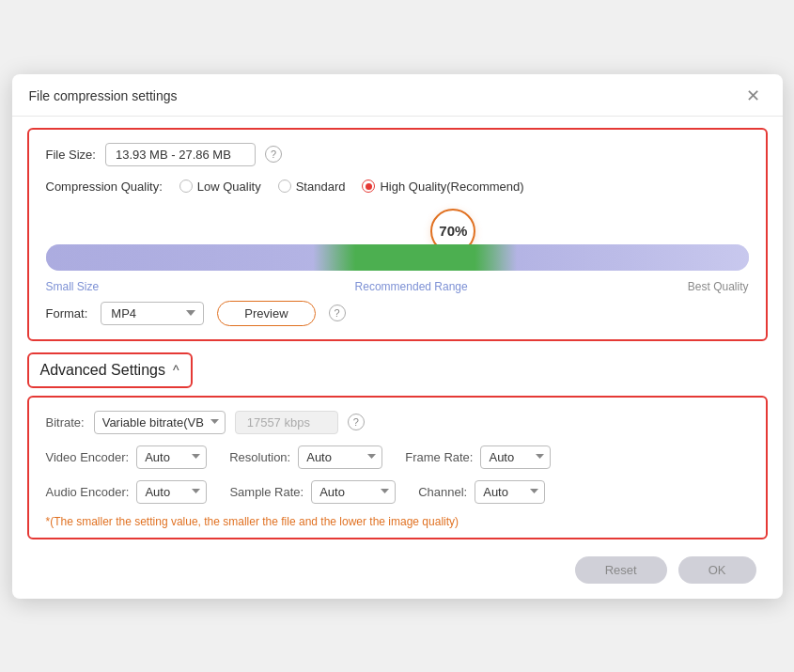 This screenshot has height=672, width=794. Describe the element at coordinates (285, 186) in the screenshot. I see `quality-standard-radio` at that location.